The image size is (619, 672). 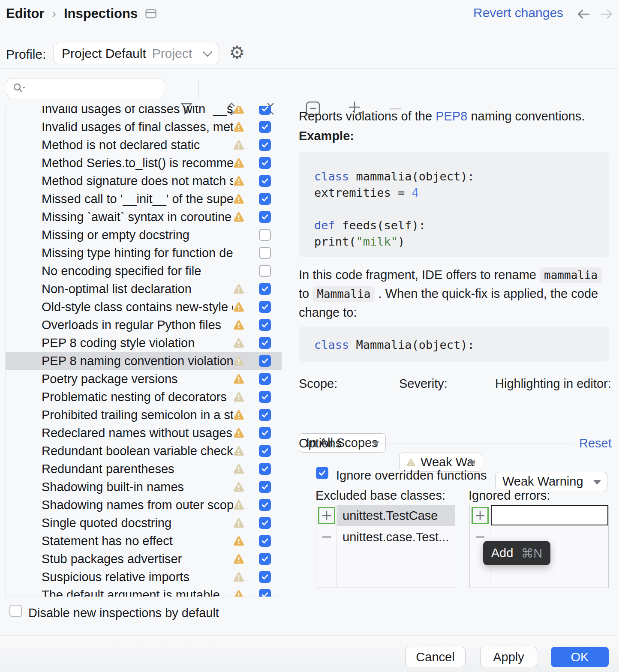 What do you see at coordinates (136, 54) in the screenshot?
I see `profile-select: Project Default Project` at bounding box center [136, 54].